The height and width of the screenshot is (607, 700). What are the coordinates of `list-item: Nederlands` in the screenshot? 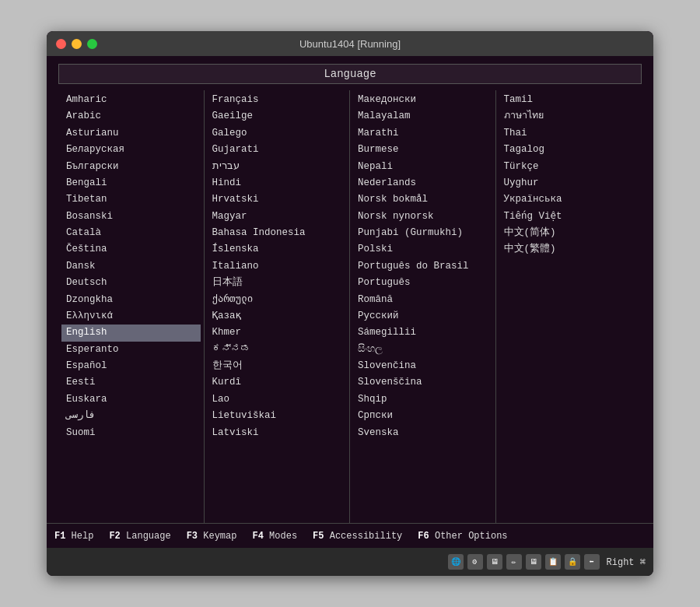 It's located at (423, 184).